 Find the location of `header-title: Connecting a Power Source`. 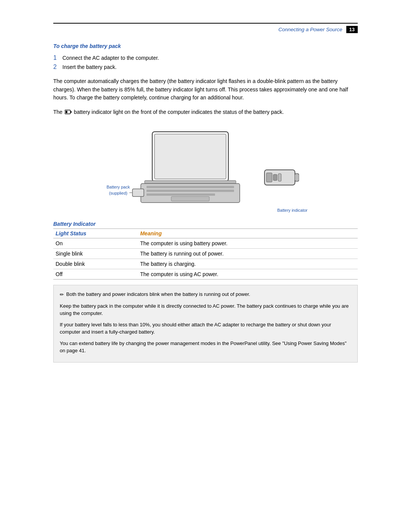

header-title: Connecting a Power Source is located at coordinates (310, 30).